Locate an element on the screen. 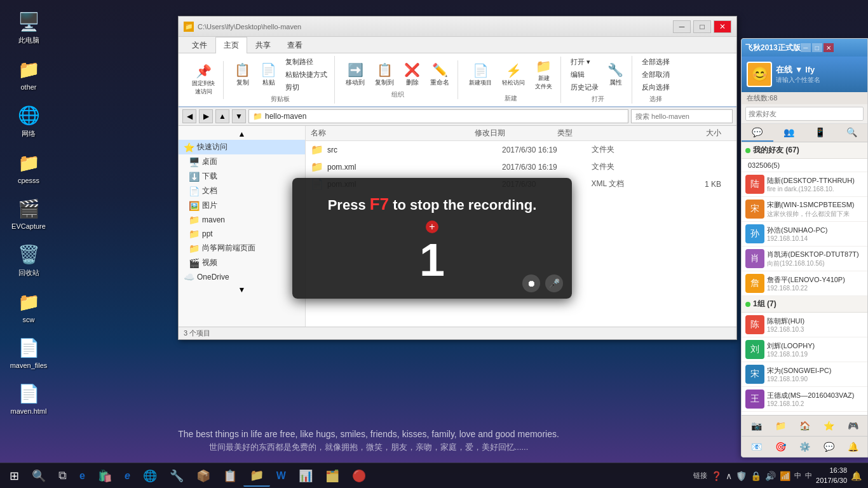 Image resolution: width=868 pixels, height=488 pixels. taskbar-ppt-button: 📊 is located at coordinates (306, 476).